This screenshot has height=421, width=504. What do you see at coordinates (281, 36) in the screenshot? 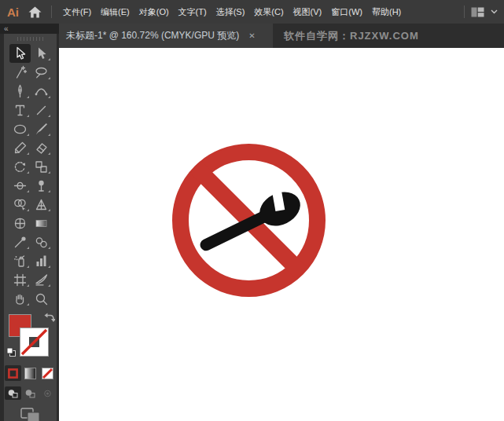
I see `document-tab-bar: 未标题-1* @ 160.72% (CMYK/GPU 预览) ✕ 软件自学网：R…` at bounding box center [281, 36].